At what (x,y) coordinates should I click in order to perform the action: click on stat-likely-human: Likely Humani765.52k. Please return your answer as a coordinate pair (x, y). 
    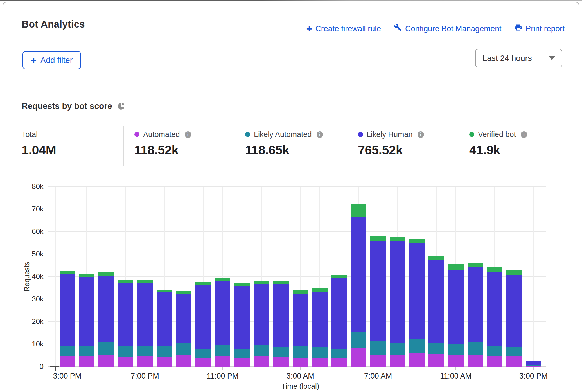
    Looking at the image, I should click on (391, 140).